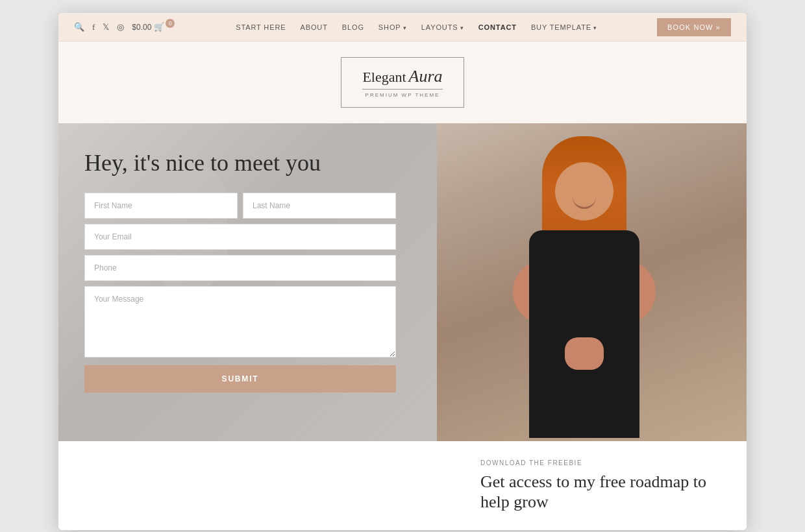 The width and height of the screenshot is (805, 532). I want to click on first-name-input, so click(161, 206).